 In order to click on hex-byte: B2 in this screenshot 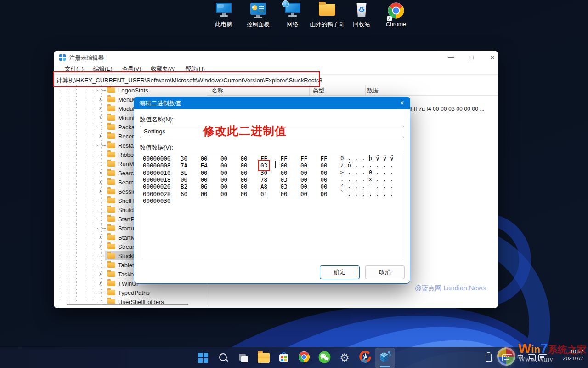, I will do `click(184, 187)`.